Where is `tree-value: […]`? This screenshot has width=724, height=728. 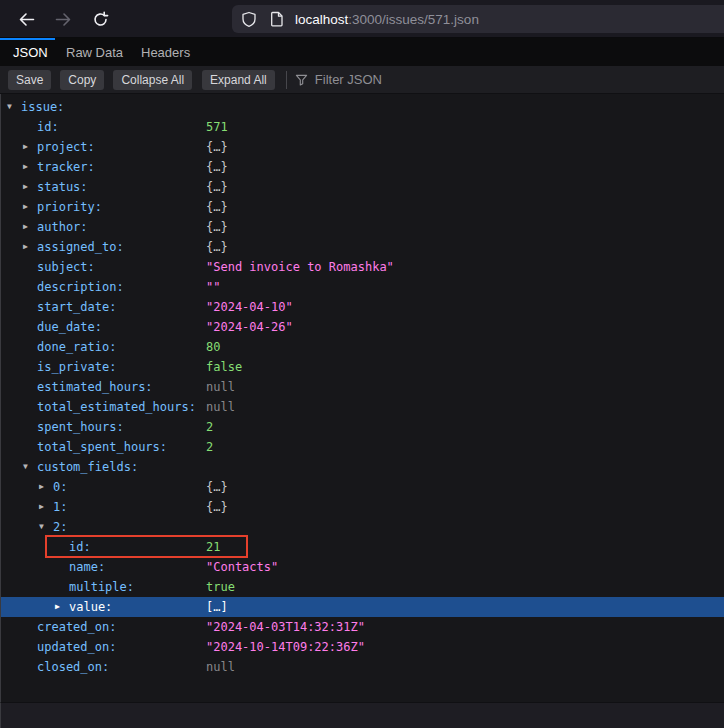 tree-value: […] is located at coordinates (217, 607).